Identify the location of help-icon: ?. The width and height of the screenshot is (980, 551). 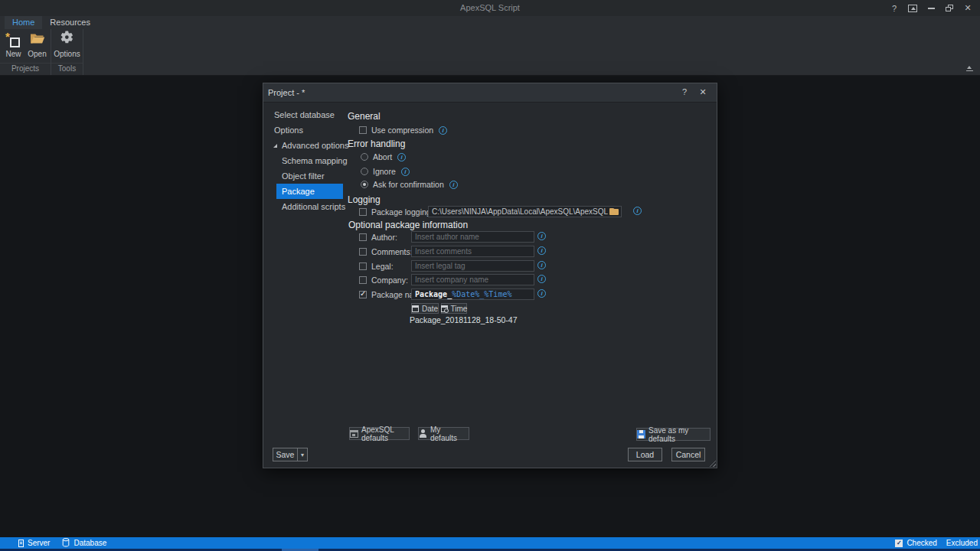
(894, 8).